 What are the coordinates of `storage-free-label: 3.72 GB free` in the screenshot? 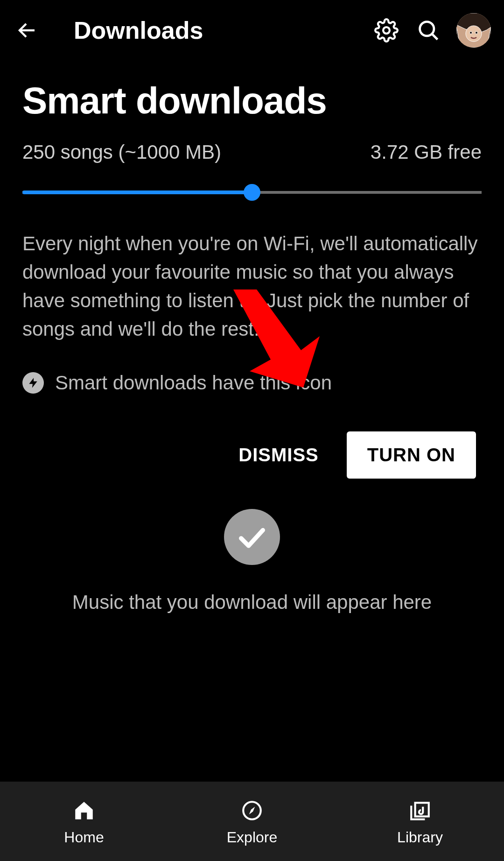 It's located at (426, 152).